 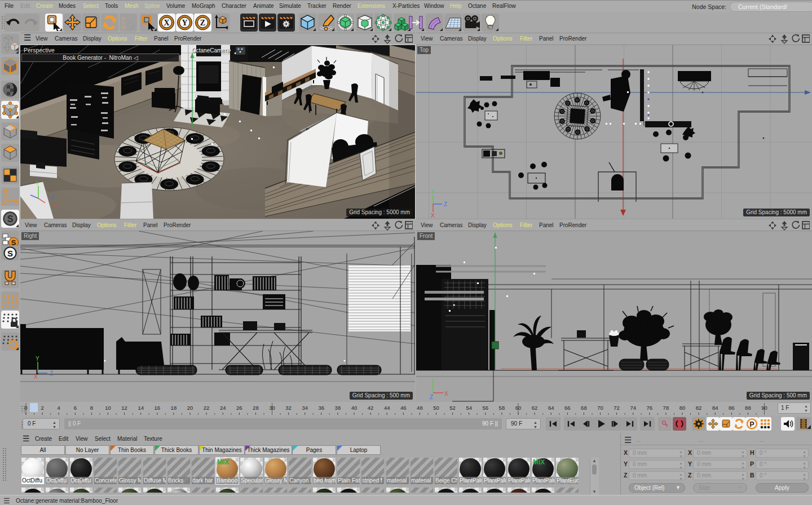 What do you see at coordinates (108, 408) in the screenshot?
I see `svg-text: 10` at bounding box center [108, 408].